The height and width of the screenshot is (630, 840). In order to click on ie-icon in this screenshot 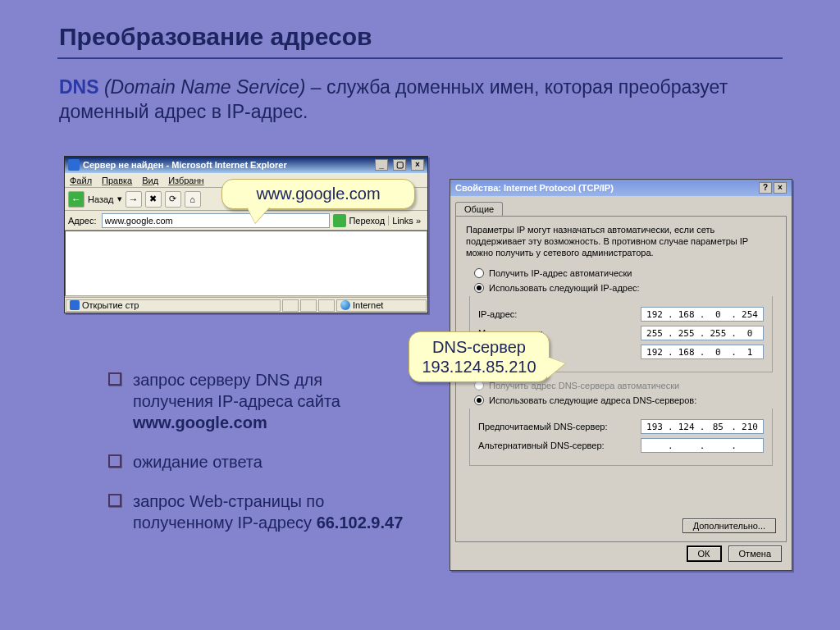, I will do `click(74, 165)`.